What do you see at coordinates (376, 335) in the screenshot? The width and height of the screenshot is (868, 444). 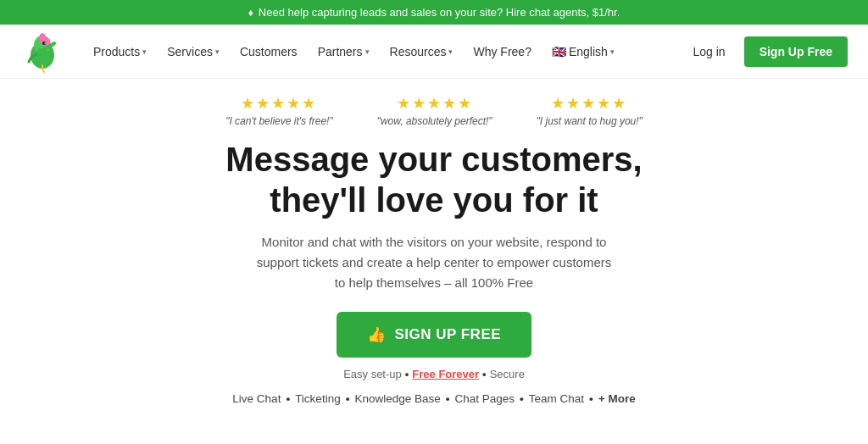 I see `thumbs-up-icon: 👍` at bounding box center [376, 335].